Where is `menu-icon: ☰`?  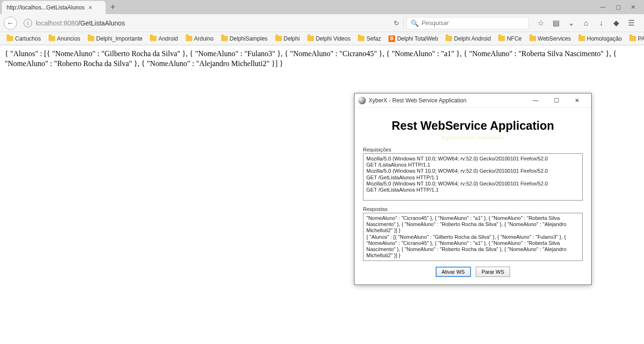
menu-icon: ☰ is located at coordinates (631, 23).